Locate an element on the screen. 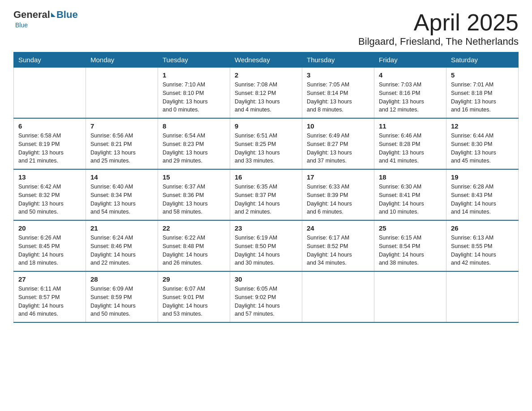  day-number: 3 is located at coordinates (338, 75).